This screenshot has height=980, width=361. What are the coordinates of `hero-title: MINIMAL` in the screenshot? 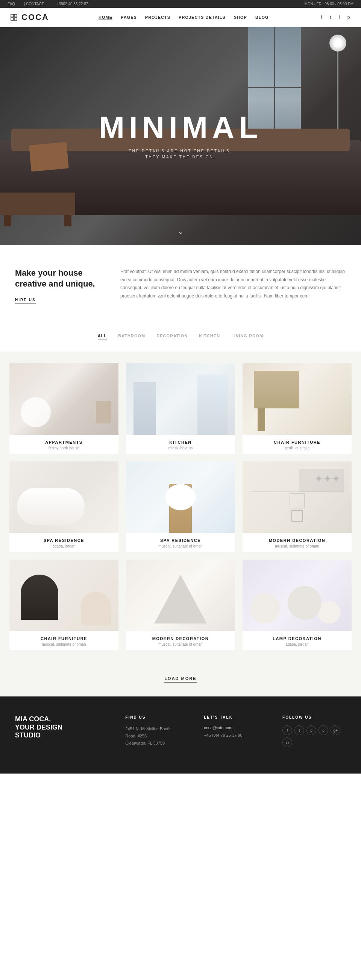 It's located at (181, 128).